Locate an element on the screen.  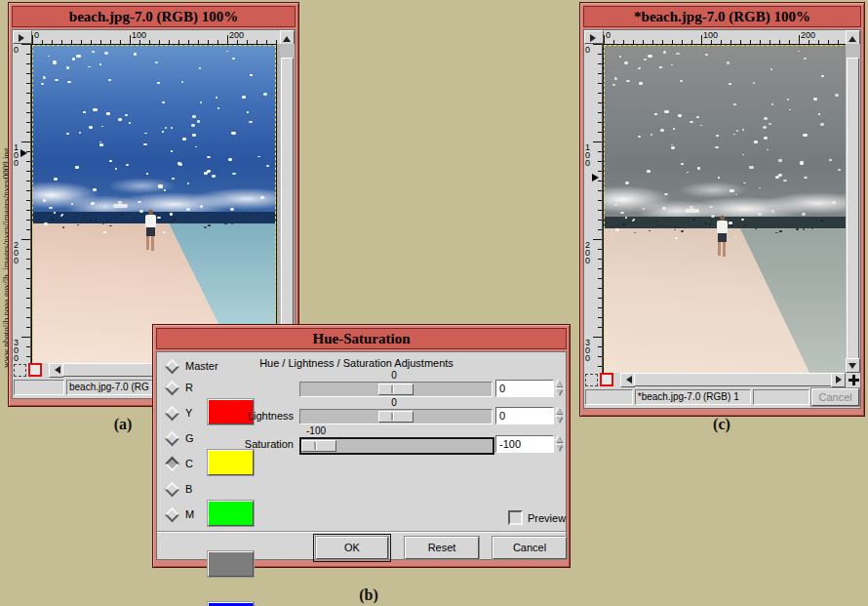
channel-r: R is located at coordinates (193, 387).